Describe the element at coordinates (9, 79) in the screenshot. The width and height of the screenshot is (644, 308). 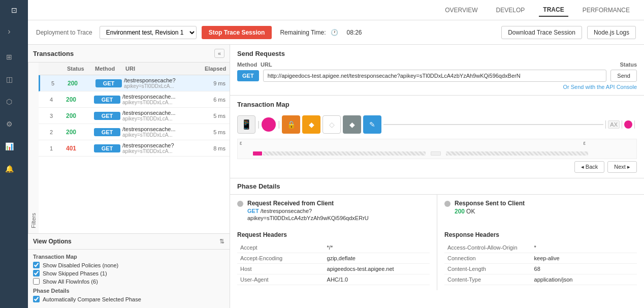
I see `sidebar-icon-api: ◫` at that location.